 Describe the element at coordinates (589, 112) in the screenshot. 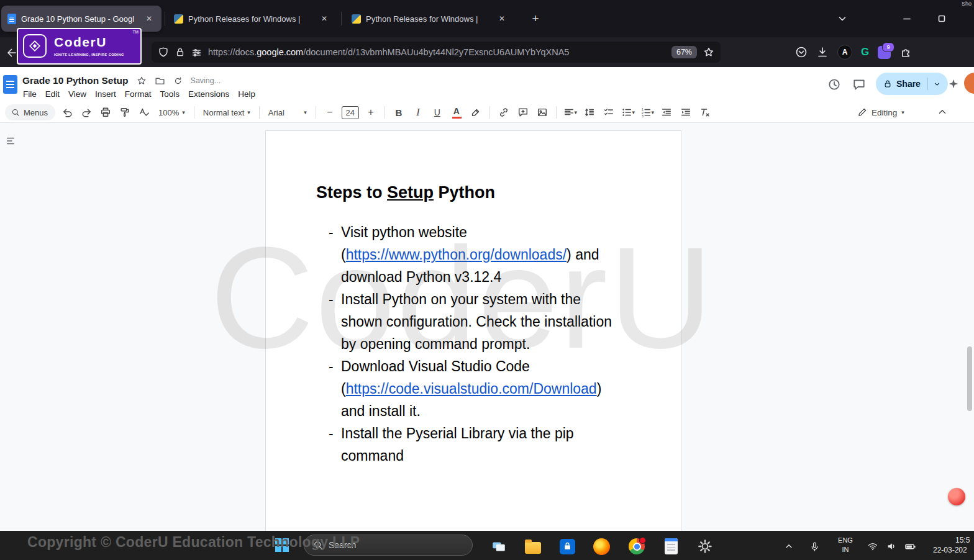

I see `line-spacing-button` at that location.